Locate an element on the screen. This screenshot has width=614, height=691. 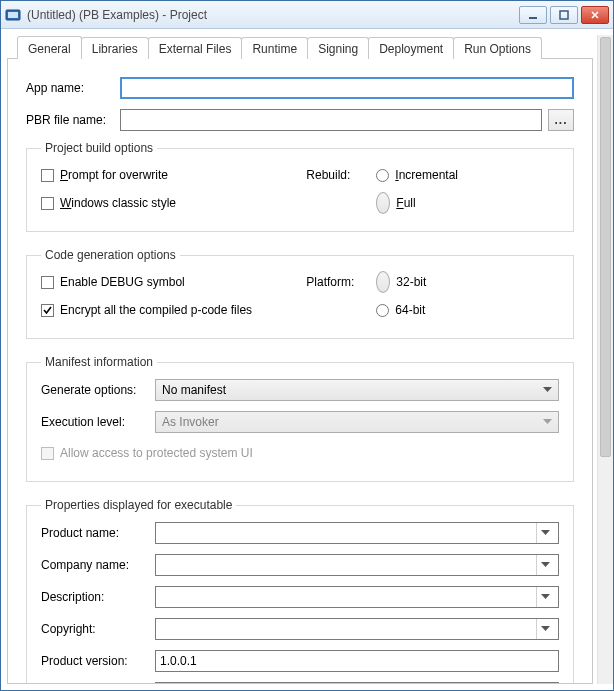
group-build-options-legend: Project build options is located at coordinates (99, 148).